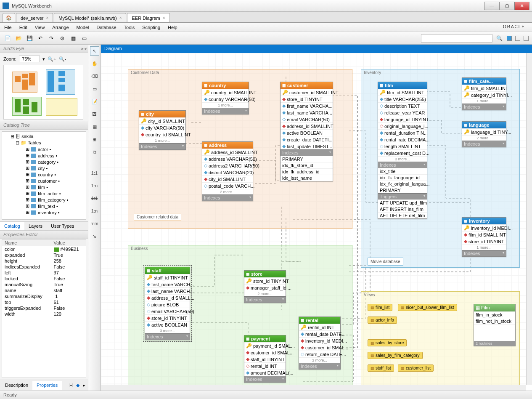 The width and height of the screenshot is (532, 399). Describe the element at coordinates (382, 320) in the screenshot. I see `view-actor-info: actor_info` at that location.